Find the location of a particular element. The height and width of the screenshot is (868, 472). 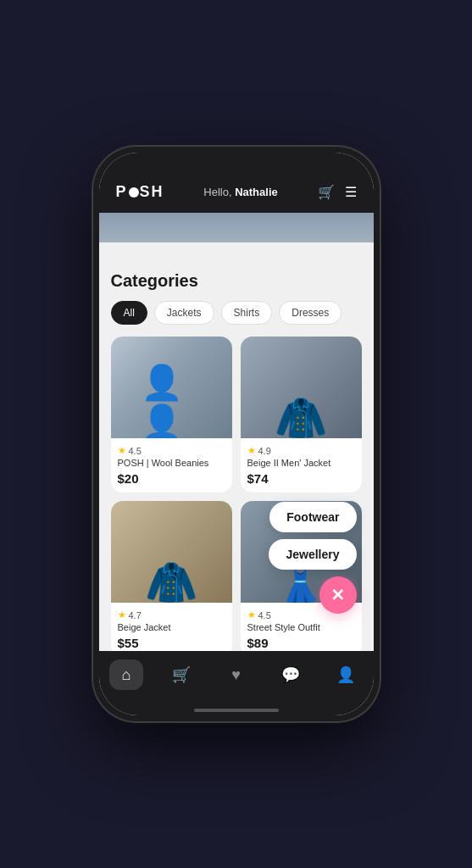

phone-notch is located at coordinates (236, 164).